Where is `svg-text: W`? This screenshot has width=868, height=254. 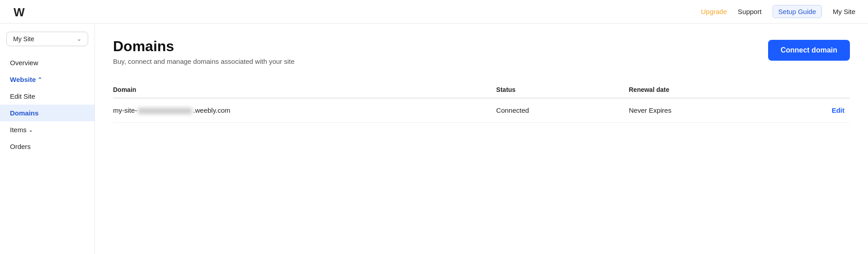 svg-text: W is located at coordinates (19, 12).